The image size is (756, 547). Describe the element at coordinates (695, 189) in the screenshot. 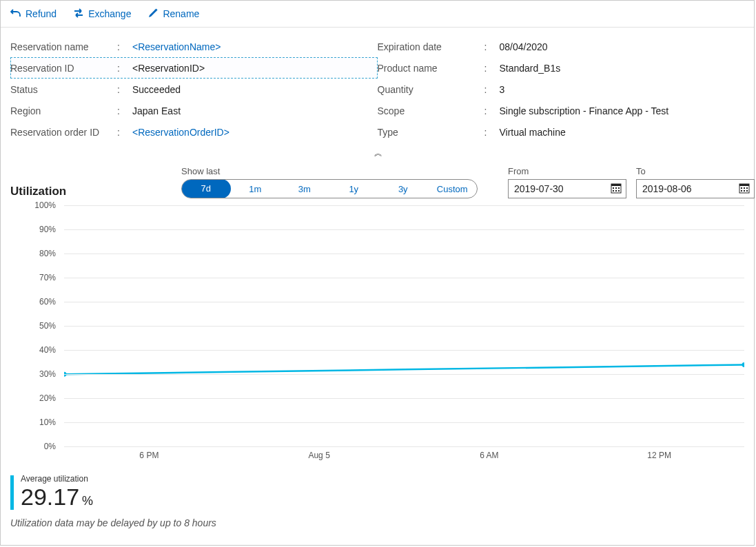

I see `to-date-input: 2019-08-06` at that location.